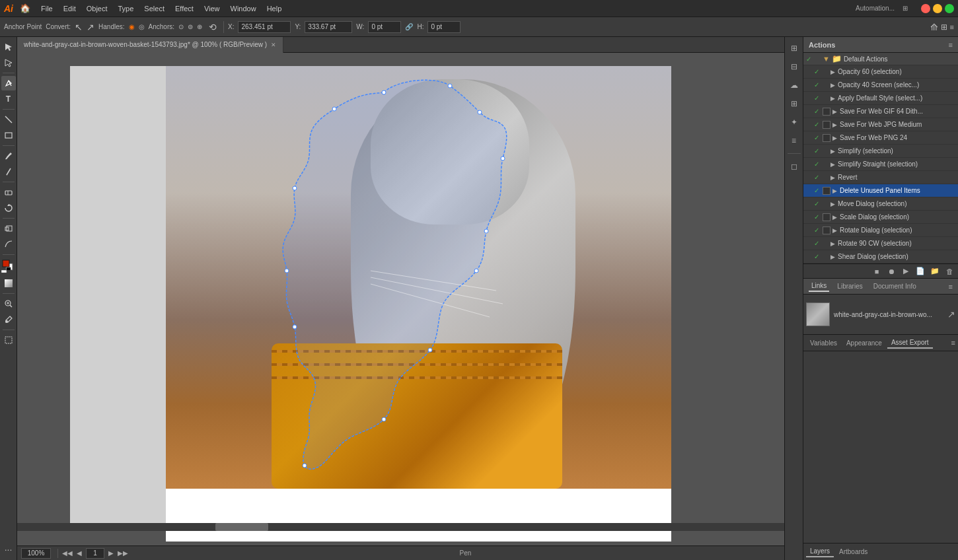 Image resolution: width=958 pixels, height=560 pixels. What do you see at coordinates (952, 27) in the screenshot?
I see `align-btn: ≡` at bounding box center [952, 27].